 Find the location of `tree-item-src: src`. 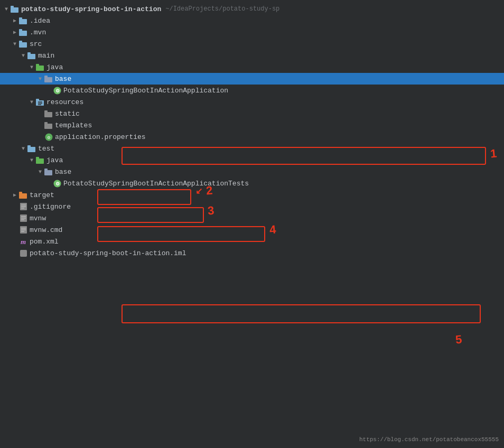

tree-item-src: src is located at coordinates (252, 44).